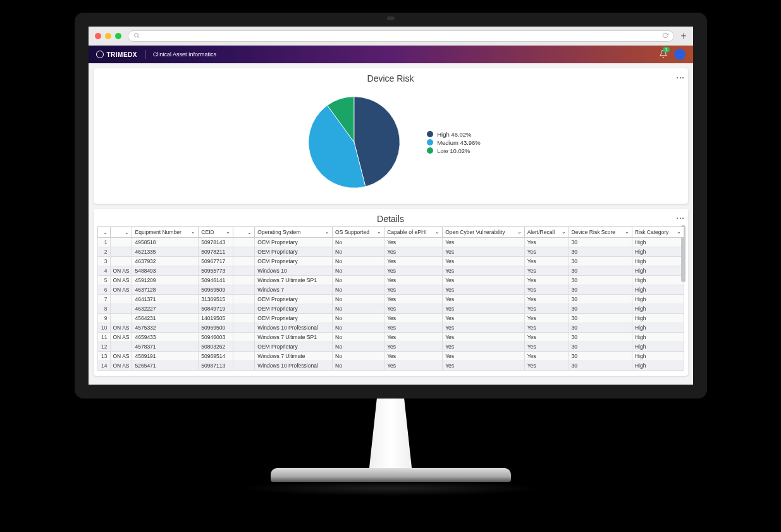 The width and height of the screenshot is (781, 532). Describe the element at coordinates (430, 134) in the screenshot. I see `legend-swatch-high` at that location.